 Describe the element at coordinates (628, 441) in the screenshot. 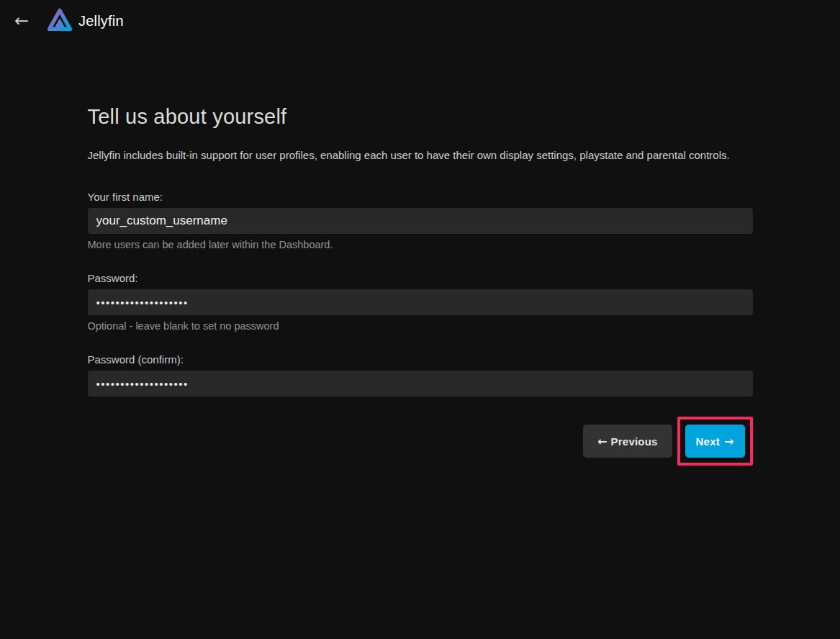

I see `previous-button: ← Previous` at that location.